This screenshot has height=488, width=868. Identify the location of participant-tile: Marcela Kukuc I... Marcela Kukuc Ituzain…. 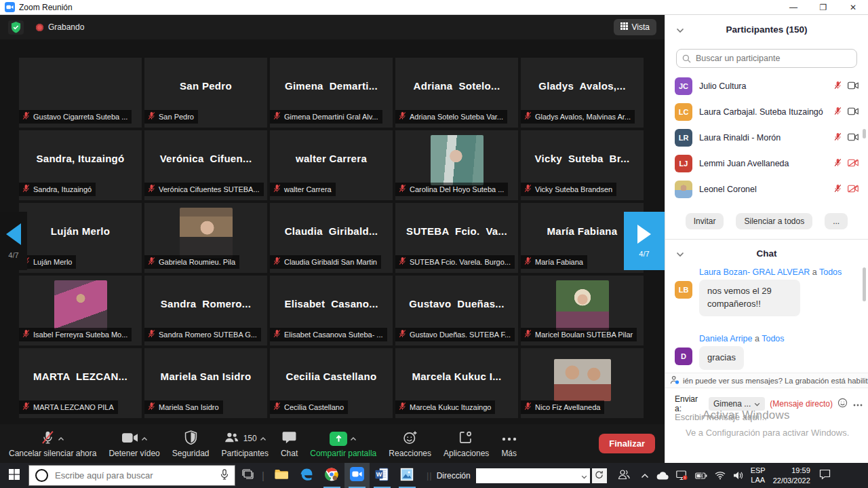
(457, 383).